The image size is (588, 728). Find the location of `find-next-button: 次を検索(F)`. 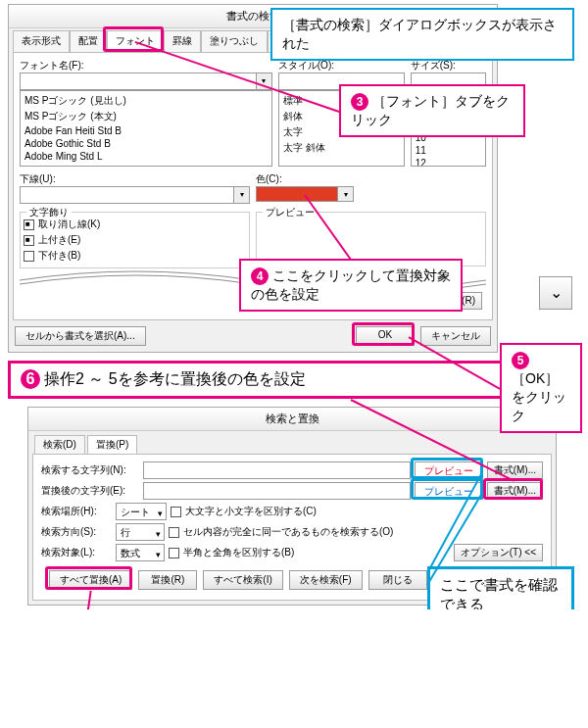

find-next-button: 次を検索(F) is located at coordinates (325, 580).